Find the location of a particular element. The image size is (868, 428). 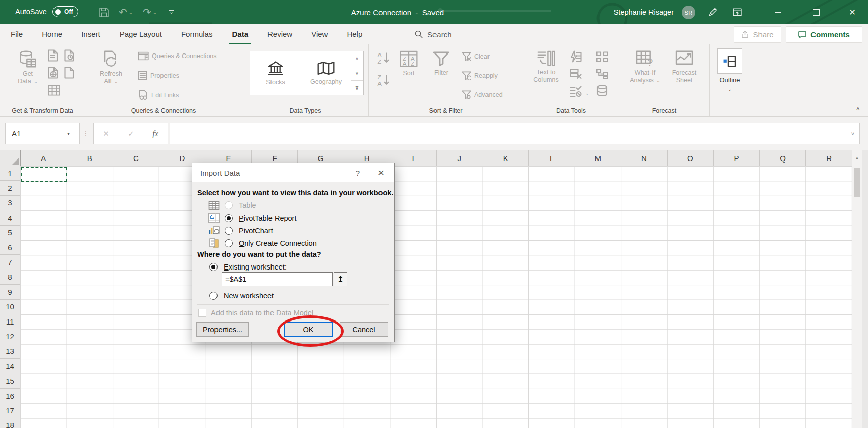

refresh-all-button: RefreshAll ⌄ is located at coordinates (111, 68).